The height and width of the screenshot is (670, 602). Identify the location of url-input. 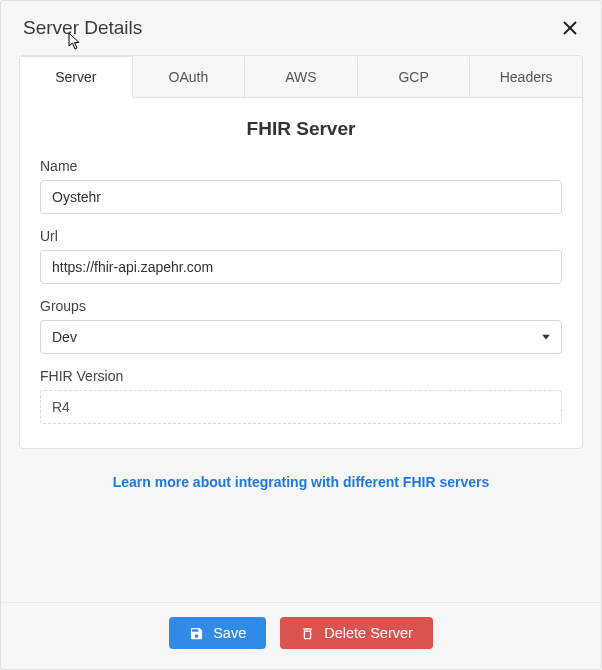
(301, 267).